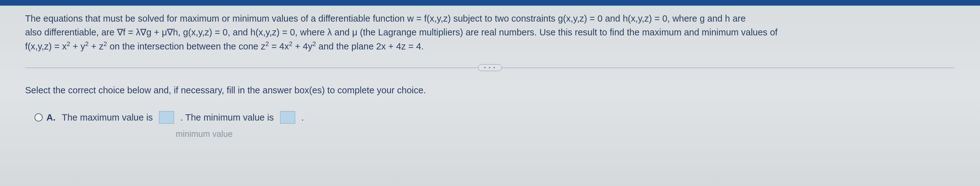 The height and width of the screenshot is (186, 980). I want to click on divider-line-right, so click(728, 68).